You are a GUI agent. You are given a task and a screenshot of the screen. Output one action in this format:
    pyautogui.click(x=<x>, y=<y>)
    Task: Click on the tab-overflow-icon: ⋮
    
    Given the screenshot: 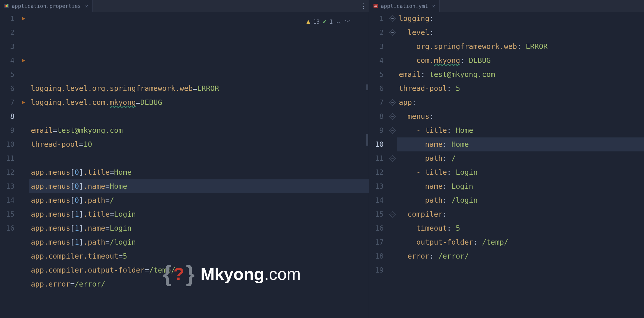 What is the action you would take?
    pyautogui.click(x=364, y=6)
    